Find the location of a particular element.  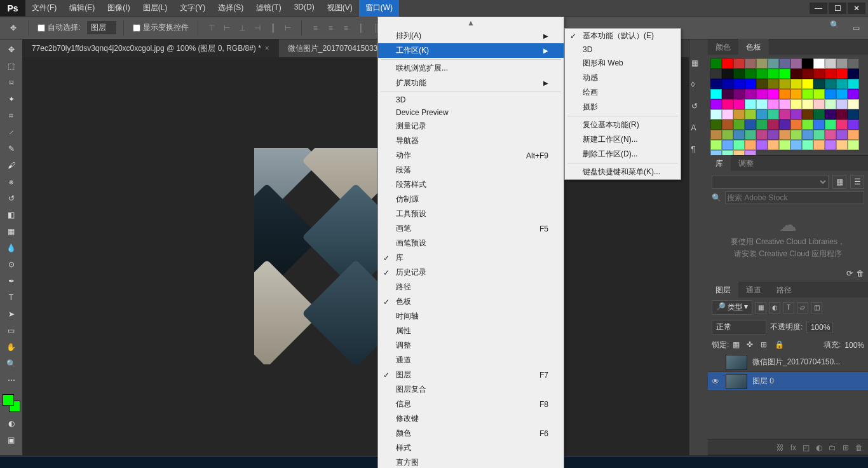

fx-icon: fx is located at coordinates (793, 448).